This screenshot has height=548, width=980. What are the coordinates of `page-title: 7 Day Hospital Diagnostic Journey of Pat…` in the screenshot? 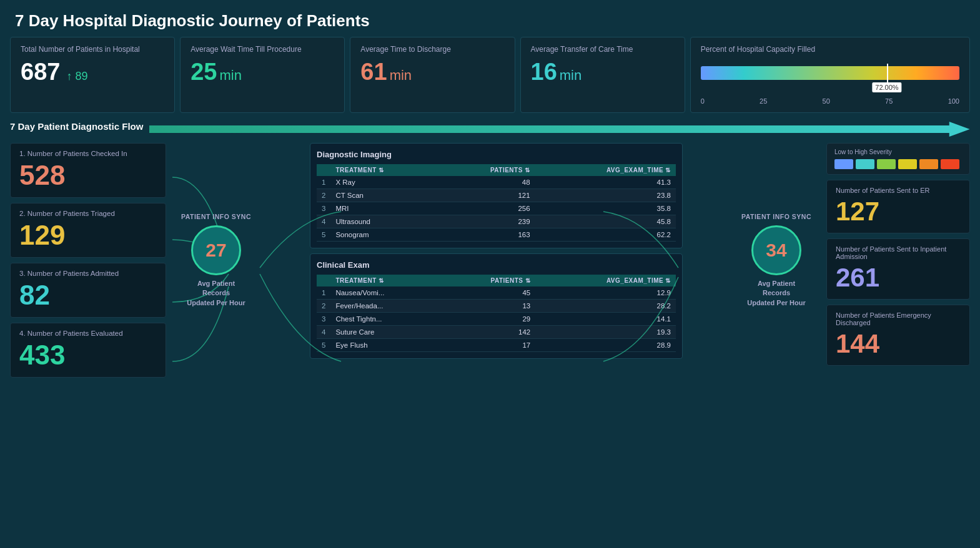 It's located at (490, 19).